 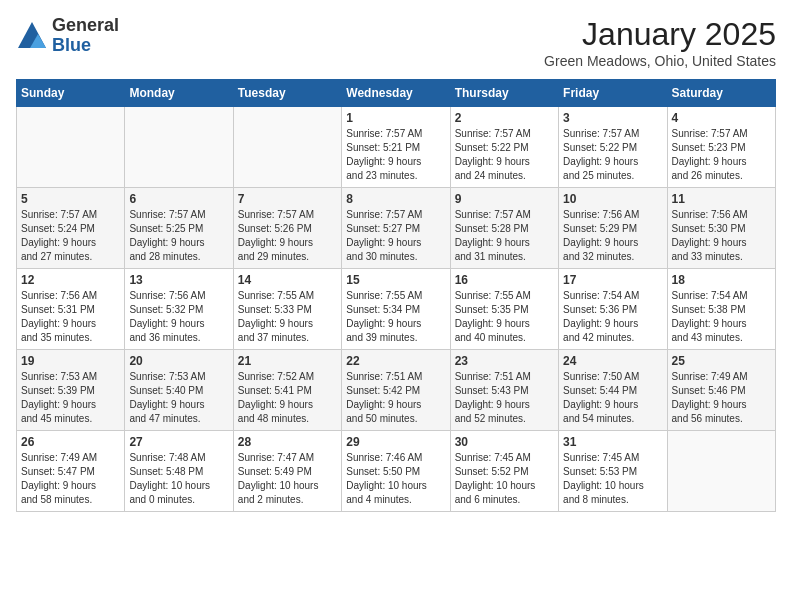 What do you see at coordinates (178, 317) in the screenshot?
I see `cell-info: Sunrise: 7:56 AM Sunset: 5:32 PM Dayligh…` at bounding box center [178, 317].